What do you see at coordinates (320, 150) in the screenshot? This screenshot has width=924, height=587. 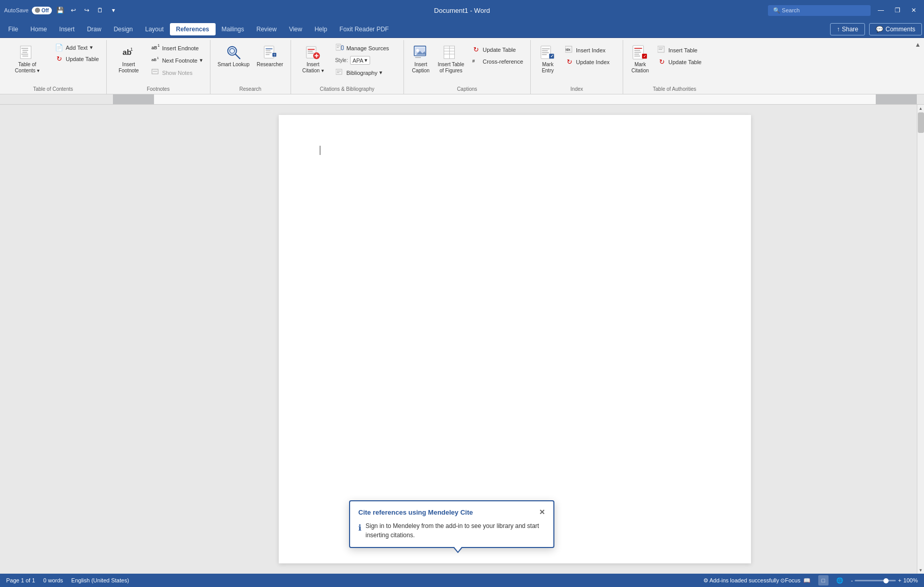 I see `text-cursor` at bounding box center [320, 150].